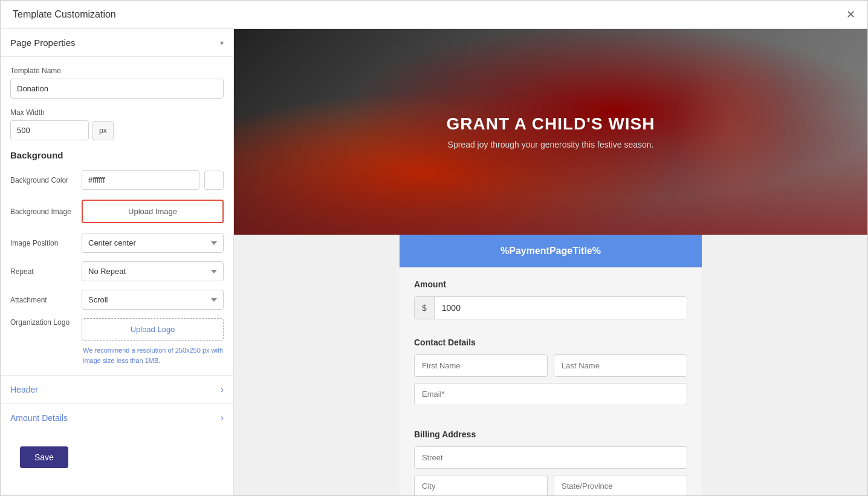  What do you see at coordinates (222, 390) in the screenshot?
I see `header-chevron: ›` at bounding box center [222, 390].